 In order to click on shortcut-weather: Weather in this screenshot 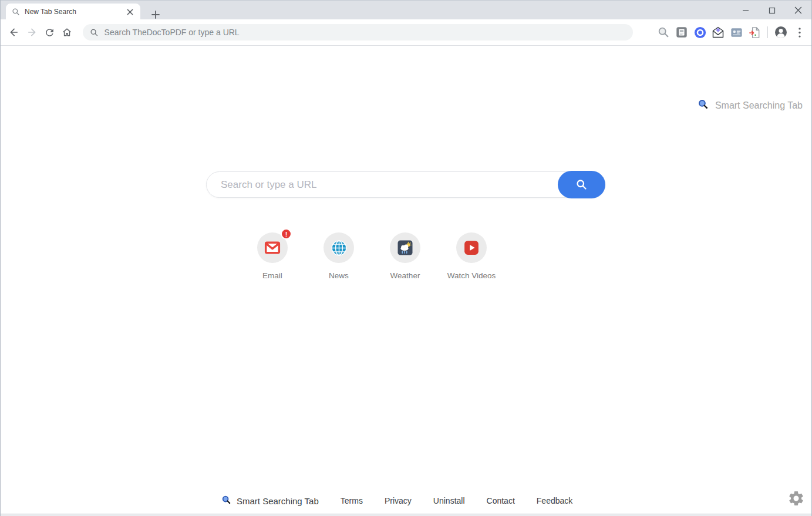, I will do `click(405, 256)`.